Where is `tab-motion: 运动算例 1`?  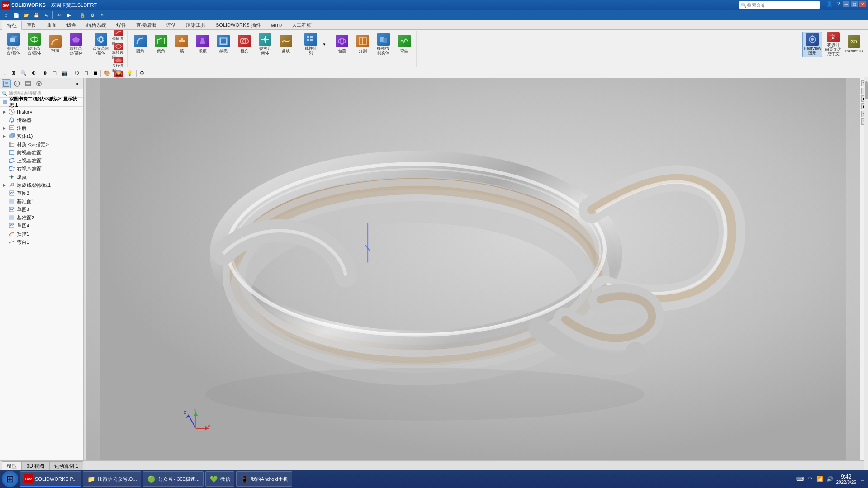 tab-motion: 运动算例 1 is located at coordinates (66, 466).